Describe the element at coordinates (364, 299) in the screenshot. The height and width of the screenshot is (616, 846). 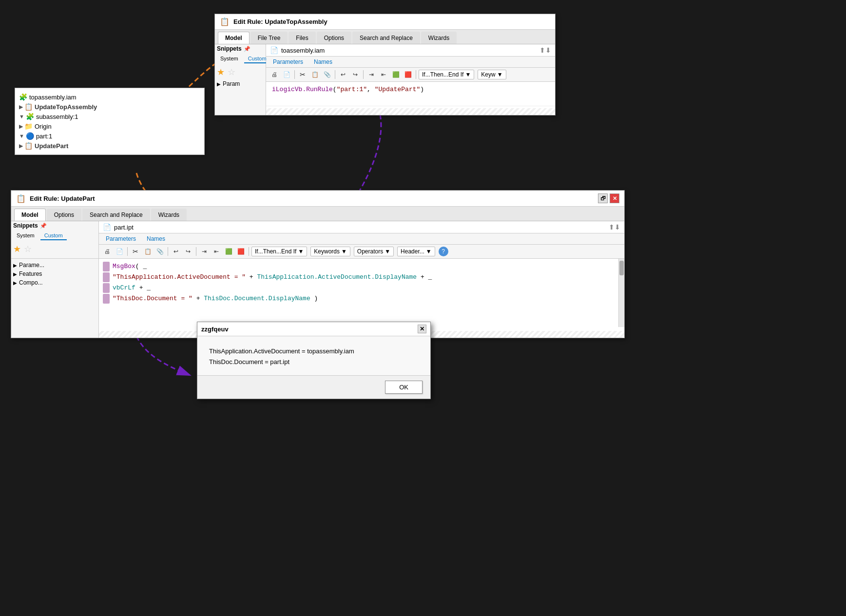
I see `code-content-4: "ThisDoc.Document = " + ThisDoc.Document…` at that location.